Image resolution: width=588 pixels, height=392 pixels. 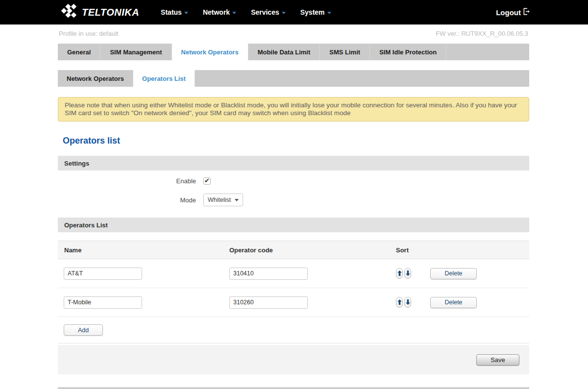 What do you see at coordinates (79, 52) in the screenshot?
I see `tab-label: General` at bounding box center [79, 52].